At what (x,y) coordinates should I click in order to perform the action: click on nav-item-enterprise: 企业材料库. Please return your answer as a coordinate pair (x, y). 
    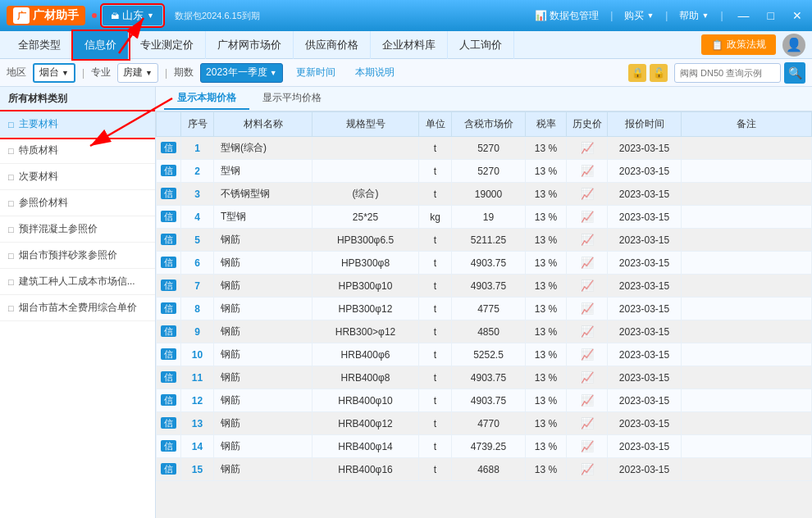
    Looking at the image, I should click on (409, 45).